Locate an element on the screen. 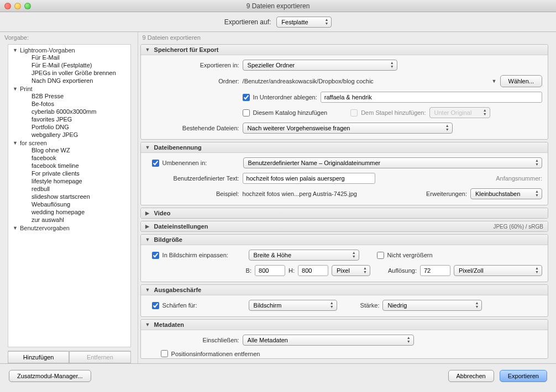 Image resolution: width=556 pixels, height=392 pixels. folder-disclosure-icon: ▼ is located at coordinates (494, 81).